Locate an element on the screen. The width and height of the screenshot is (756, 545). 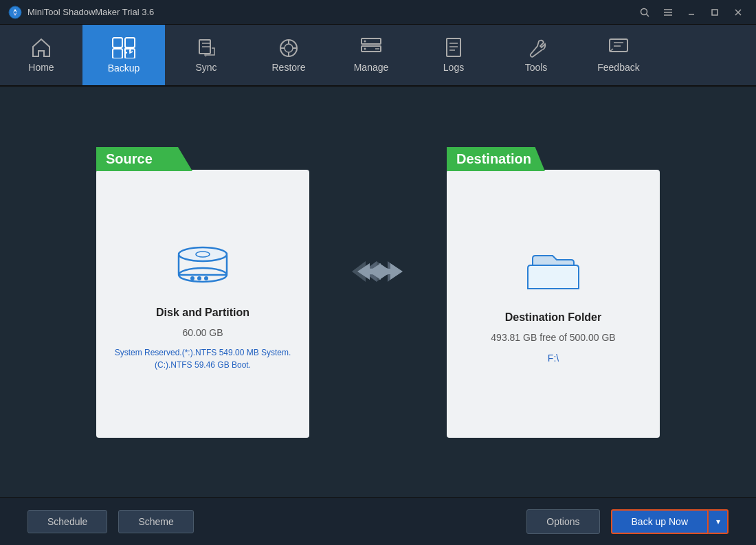
scheme-button: Scheme is located at coordinates (155, 522).